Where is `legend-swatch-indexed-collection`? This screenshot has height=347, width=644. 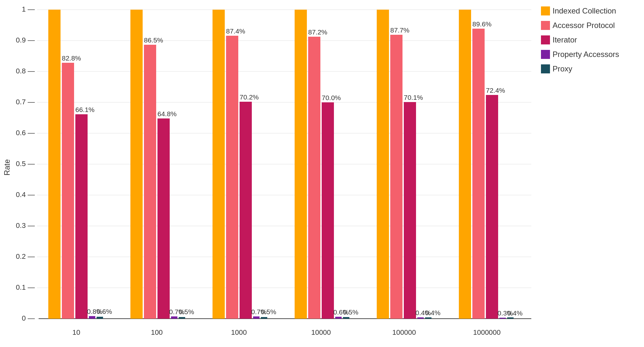
legend-swatch-indexed-collection is located at coordinates (545, 11).